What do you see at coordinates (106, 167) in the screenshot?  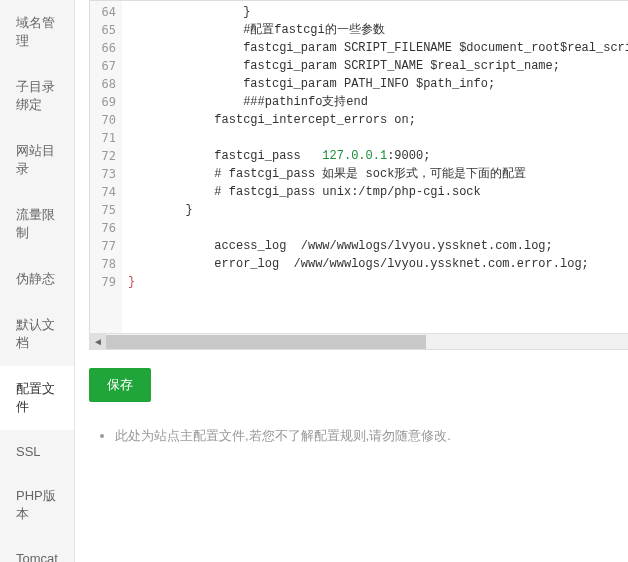 I see `line-gutter: 64656667686970717273747576777879` at bounding box center [106, 167].